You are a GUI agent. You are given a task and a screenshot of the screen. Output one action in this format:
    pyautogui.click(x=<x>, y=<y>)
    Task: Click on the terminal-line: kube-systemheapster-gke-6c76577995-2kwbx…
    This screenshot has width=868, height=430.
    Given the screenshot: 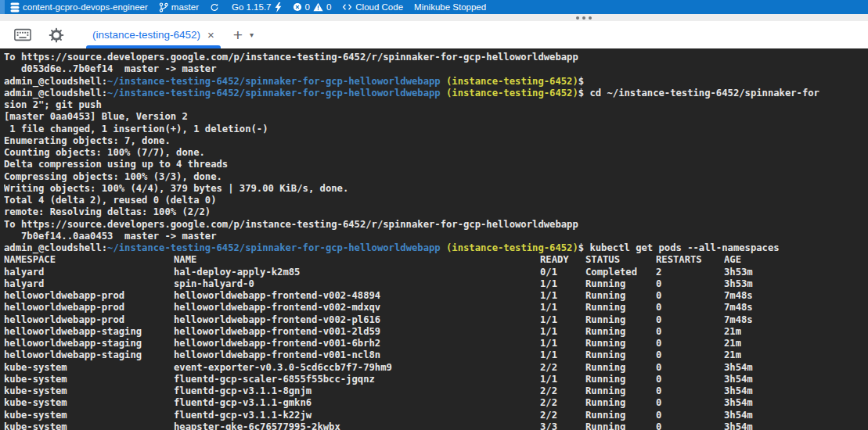 What is the action you would take?
    pyautogui.click(x=436, y=425)
    